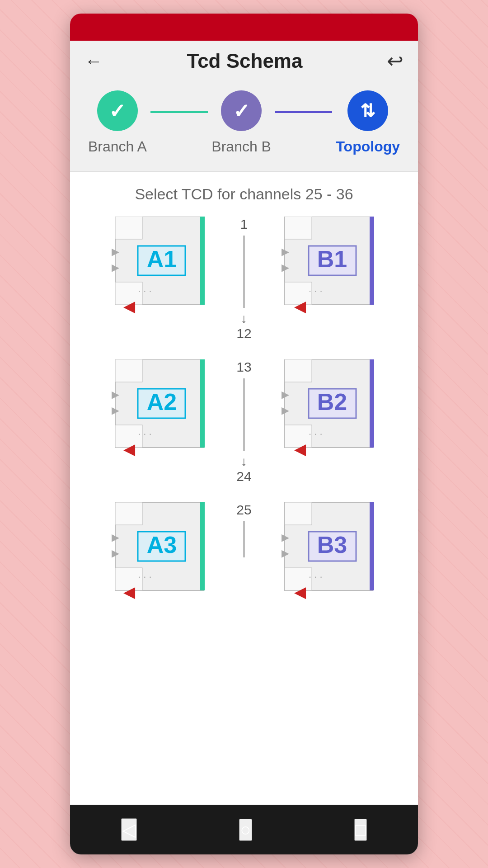 Image resolution: width=488 pixels, height=868 pixels. Describe the element at coordinates (158, 266) in the screenshot. I see `module-a1-svg: ▶ ▶ A1 · · · ◀` at that location.